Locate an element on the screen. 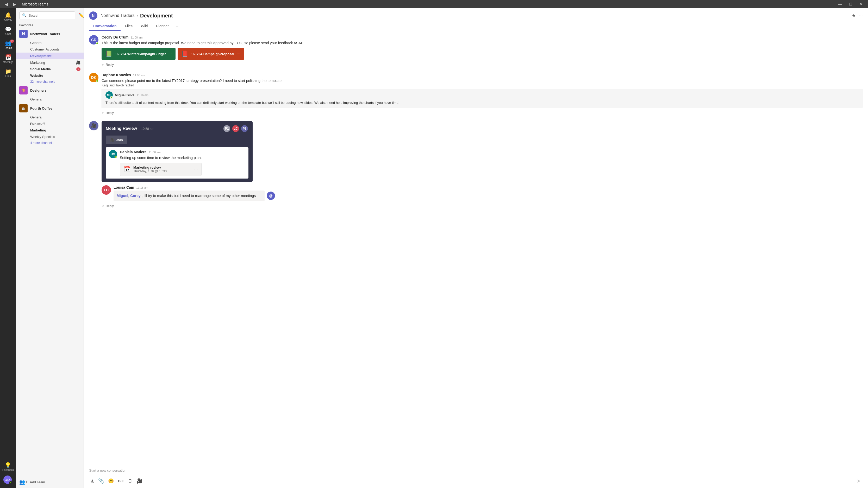  teams-badge: 2 is located at coordinates (12, 41).